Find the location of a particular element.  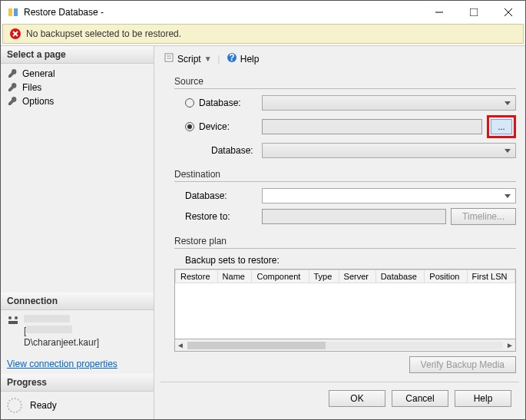

view-connection-properties-link: View connection properties is located at coordinates (62, 364).